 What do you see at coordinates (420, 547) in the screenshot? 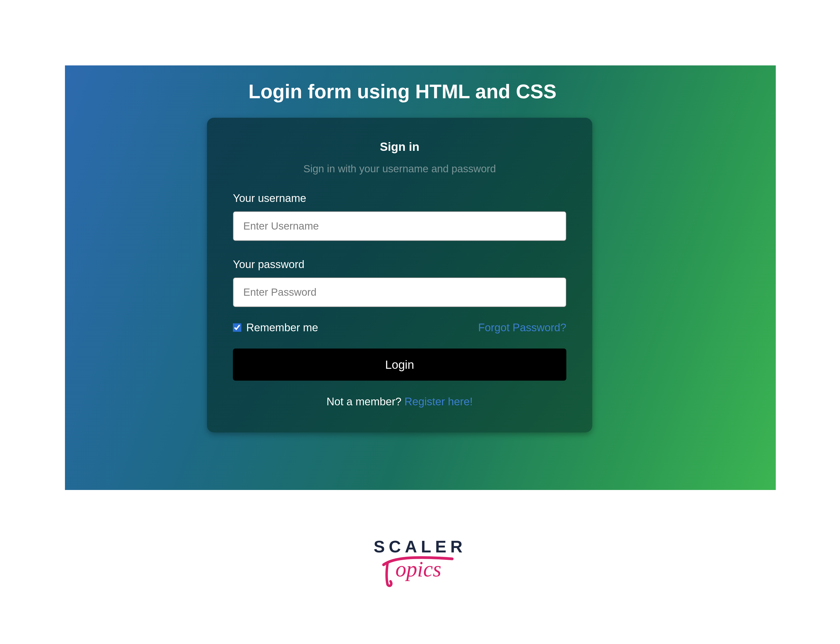
I see `brand-line1: SCALER` at bounding box center [420, 547].